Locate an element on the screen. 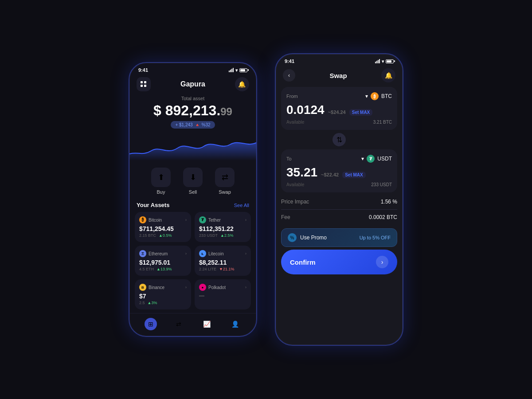 The width and height of the screenshot is (532, 399). assets-grid: ₿ Bitcoin › $711,254.45 2.15 BTC ▲0.5% ₮… is located at coordinates (193, 261).